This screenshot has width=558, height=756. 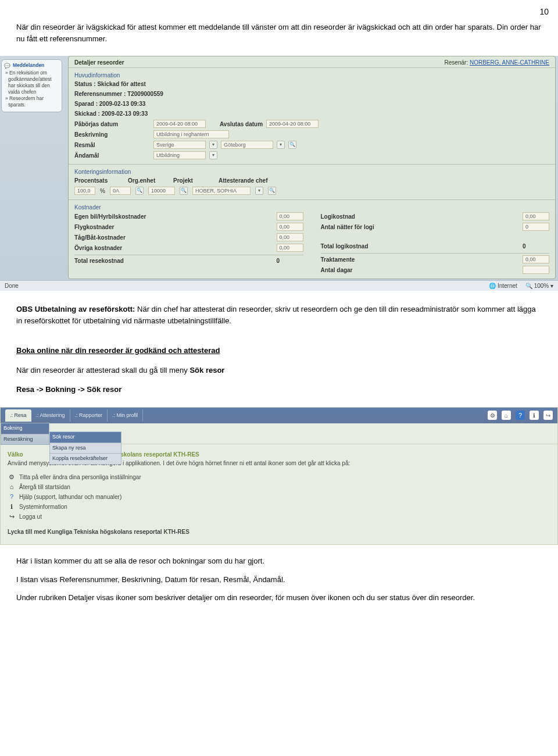 What do you see at coordinates (25, 440) in the screenshot?
I see `dropdown-reserakning: Reseräkning` at bounding box center [25, 440].